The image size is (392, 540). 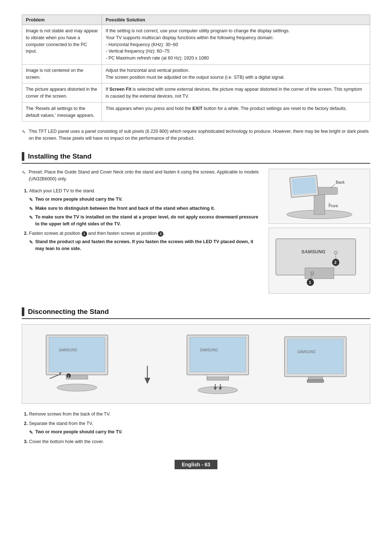 I want to click on disconnect-step-2: Separate the stand from the TV.✎Two or m…, so click(x=200, y=428).